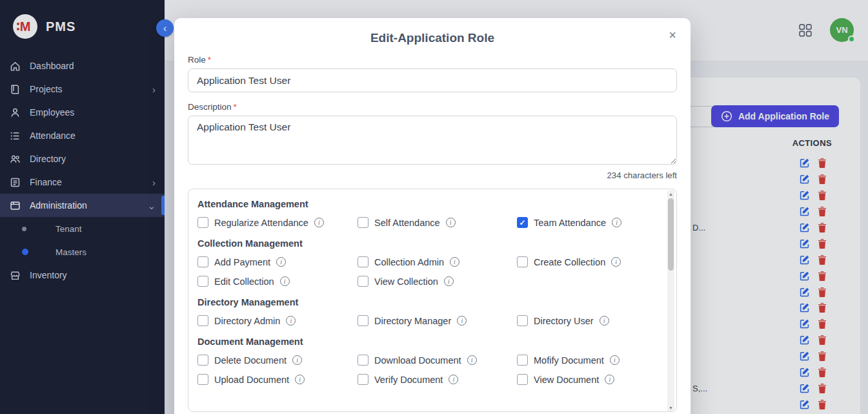 Image resolution: width=868 pixels, height=414 pixels. Describe the element at coordinates (587, 222) in the screenshot. I see `permission-team-attendance: ✓Team Attendancei` at that location.